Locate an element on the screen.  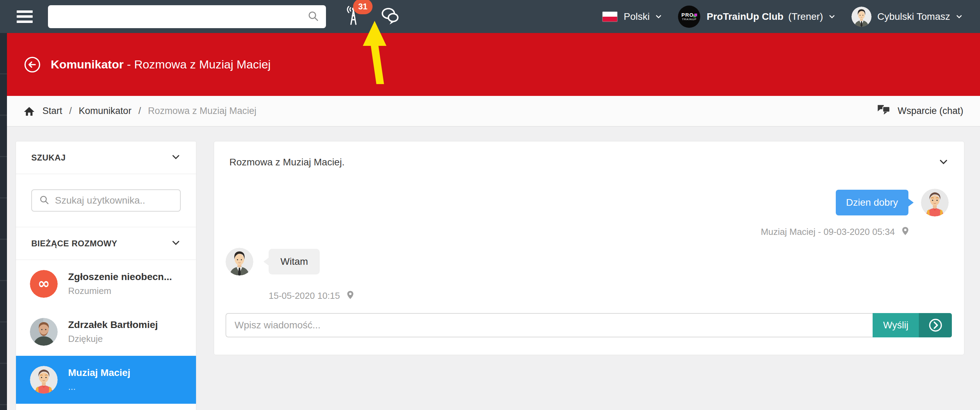
user-search-block is located at coordinates (106, 201).